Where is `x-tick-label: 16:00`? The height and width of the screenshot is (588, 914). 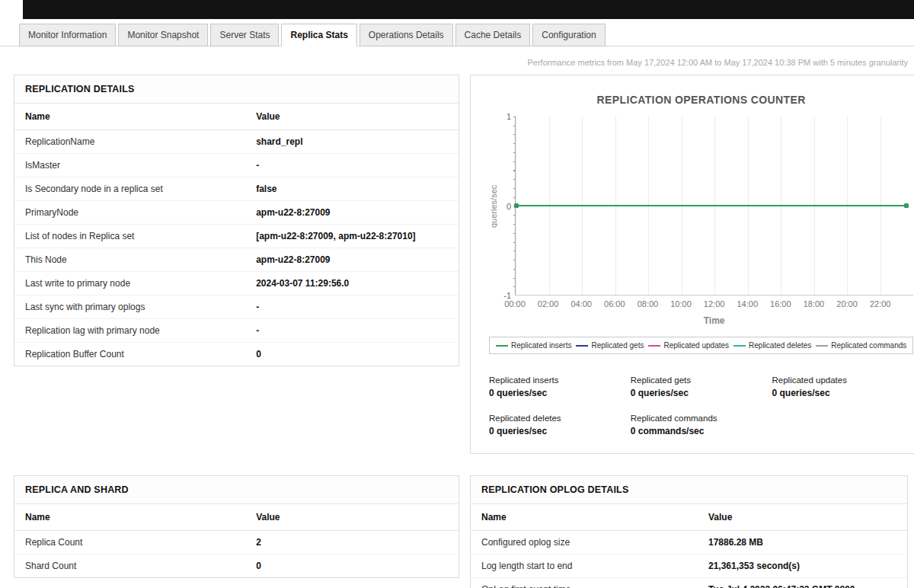
x-tick-label: 16:00 is located at coordinates (781, 304).